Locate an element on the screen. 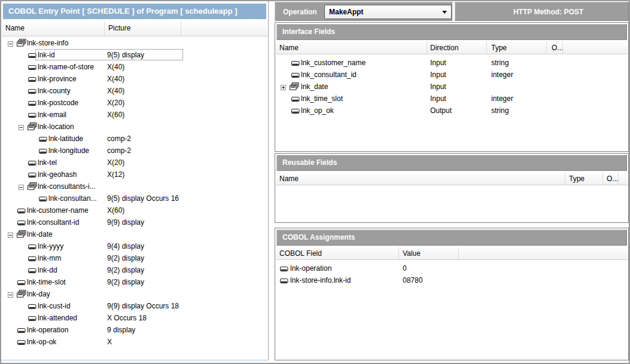  field-name: lnk-consultants-i... is located at coordinates (67, 186).